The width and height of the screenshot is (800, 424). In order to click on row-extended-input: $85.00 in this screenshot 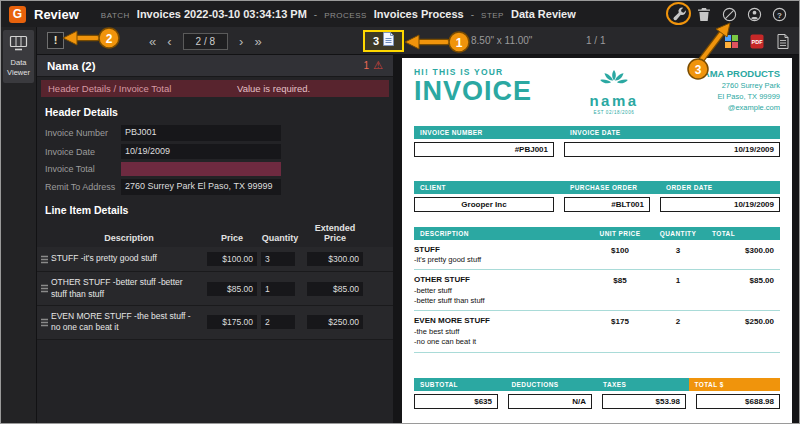, I will do `click(335, 289)`.